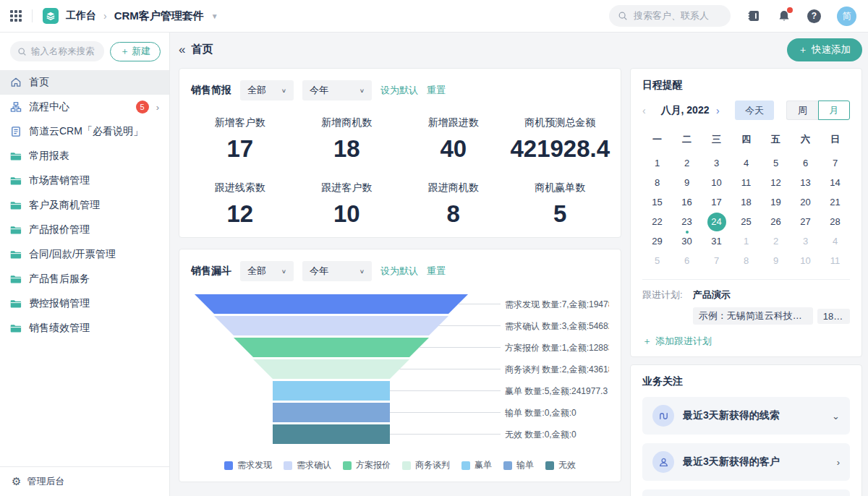 The width and height of the screenshot is (868, 496). What do you see at coordinates (85, 107) in the screenshot?
I see `sidebar-item-1: 流程中心5›` at bounding box center [85, 107].